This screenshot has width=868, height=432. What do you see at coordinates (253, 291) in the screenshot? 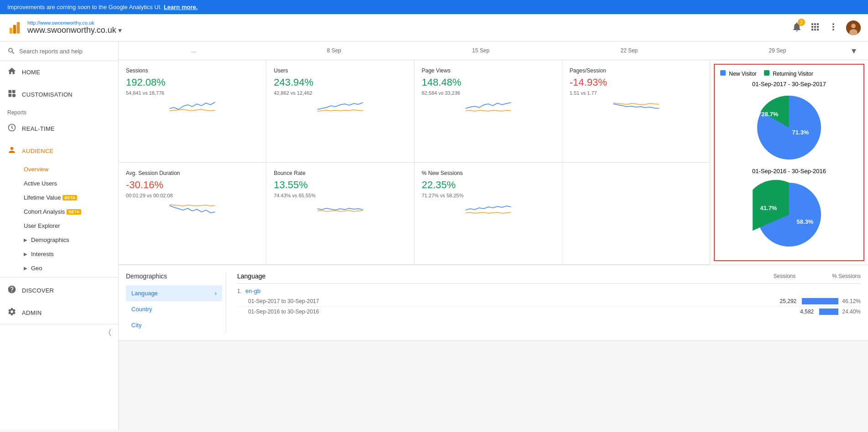
I see `lang-link-engb: en-gb` at bounding box center [253, 291].